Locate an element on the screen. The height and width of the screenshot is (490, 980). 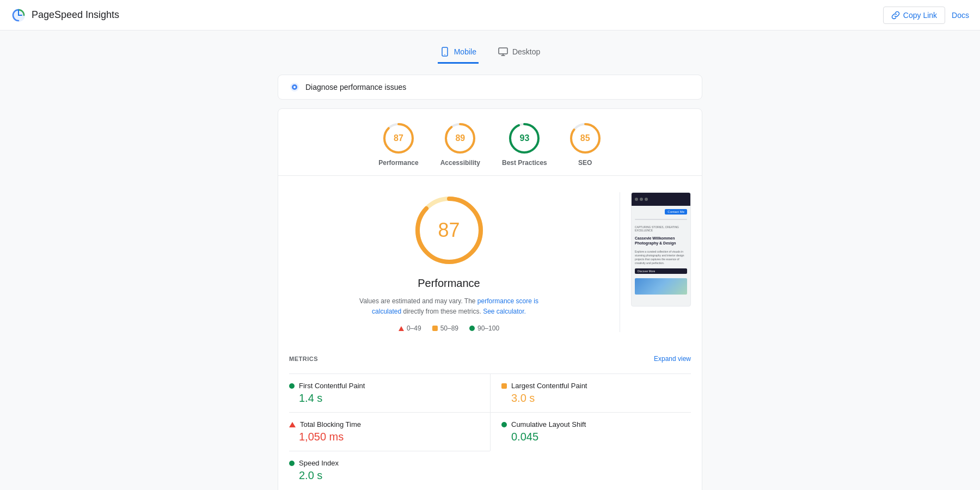
score-item-best-practices: 93 Best Practices is located at coordinates (525, 144).